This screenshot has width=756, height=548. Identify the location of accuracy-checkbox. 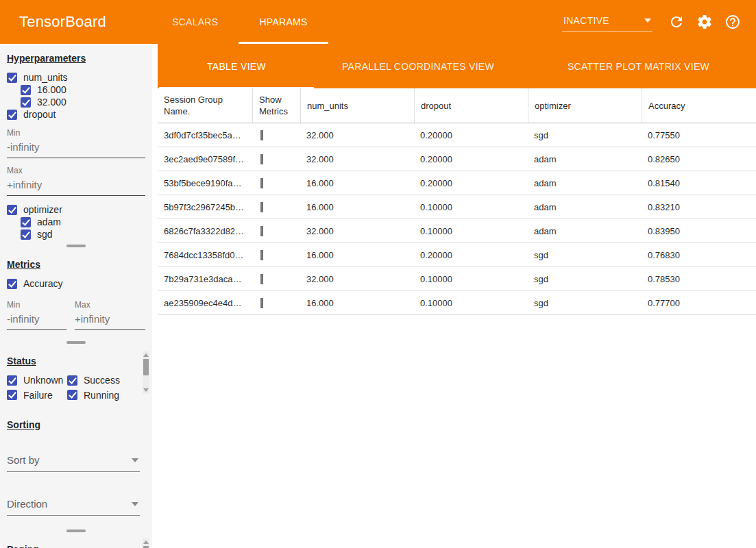
(12, 284).